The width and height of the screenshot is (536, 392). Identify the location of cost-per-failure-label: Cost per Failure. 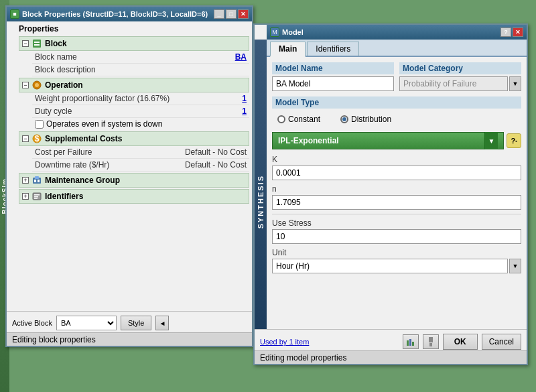
(110, 152).